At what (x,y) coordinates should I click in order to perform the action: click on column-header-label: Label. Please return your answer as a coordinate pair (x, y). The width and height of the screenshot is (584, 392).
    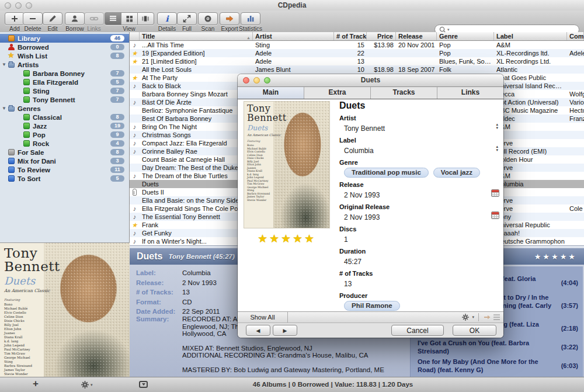
    Looking at the image, I should click on (530, 36).